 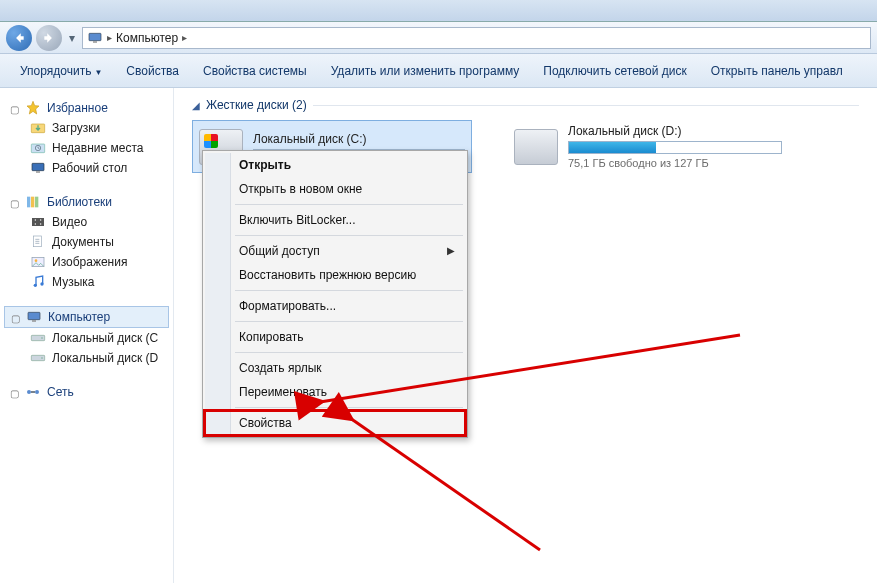 What do you see at coordinates (586, 106) in the screenshot?
I see `divider` at bounding box center [586, 106].